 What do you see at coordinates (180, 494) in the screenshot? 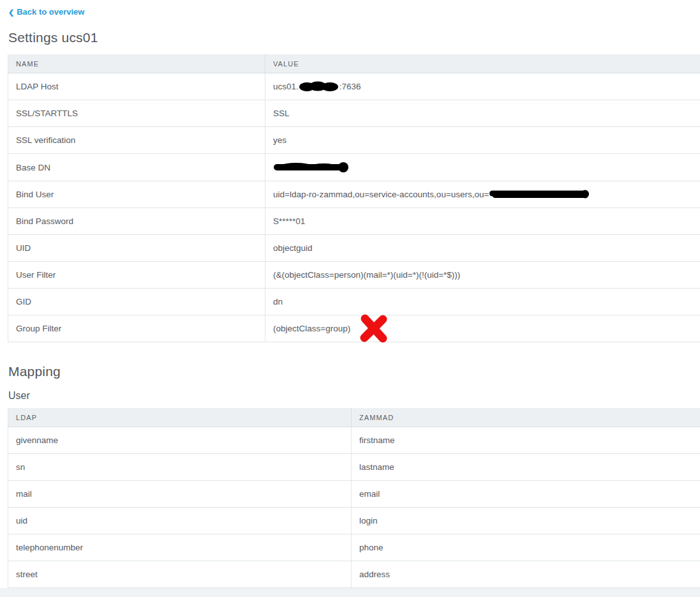
I see `ldap-attribute: mail` at bounding box center [180, 494].